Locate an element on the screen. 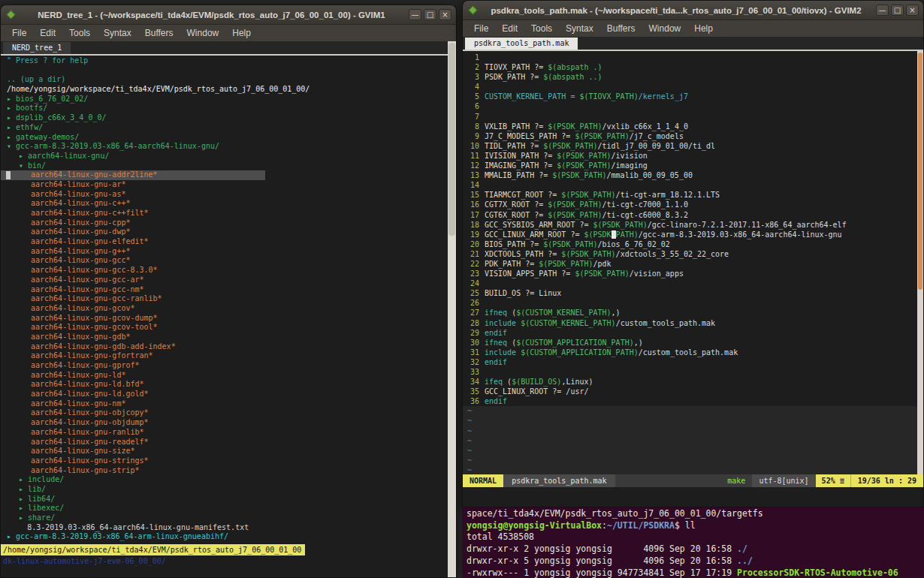 This screenshot has height=578, width=924. tree-item: ▸ gcc-arm-8.3-2019.03-x86_64-arm-linux-g… is located at coordinates (224, 537).